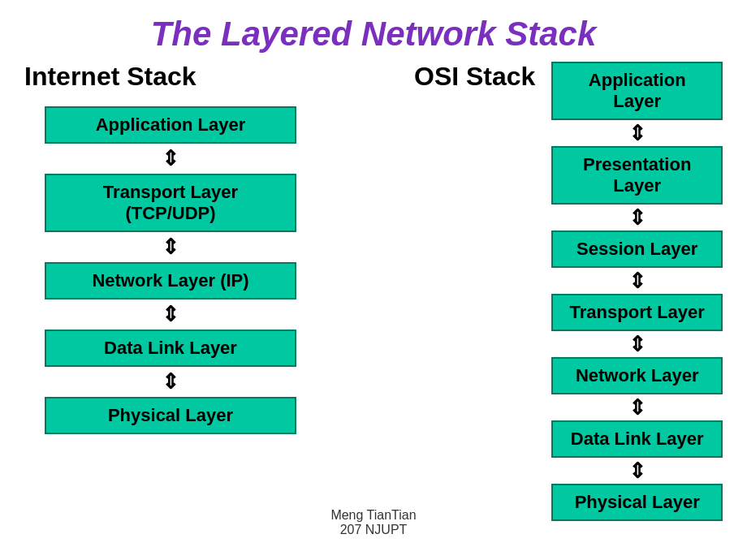 This screenshot has height=560, width=747. What do you see at coordinates (374, 27) in the screenshot?
I see `page-title: The Layered Network Stack` at bounding box center [374, 27].